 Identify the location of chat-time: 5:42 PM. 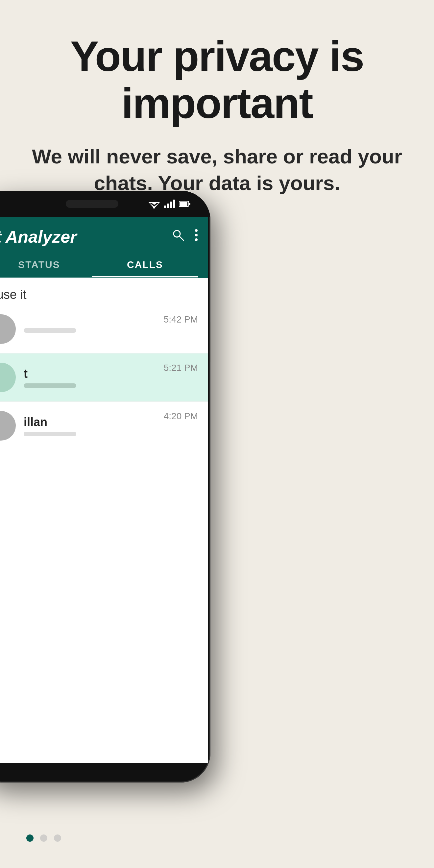
(181, 319).